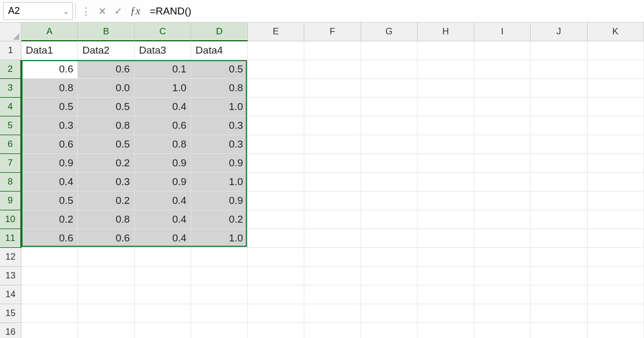 This screenshot has height=338, width=644. Describe the element at coordinates (11, 126) in the screenshot. I see `row-header: 5` at that location.